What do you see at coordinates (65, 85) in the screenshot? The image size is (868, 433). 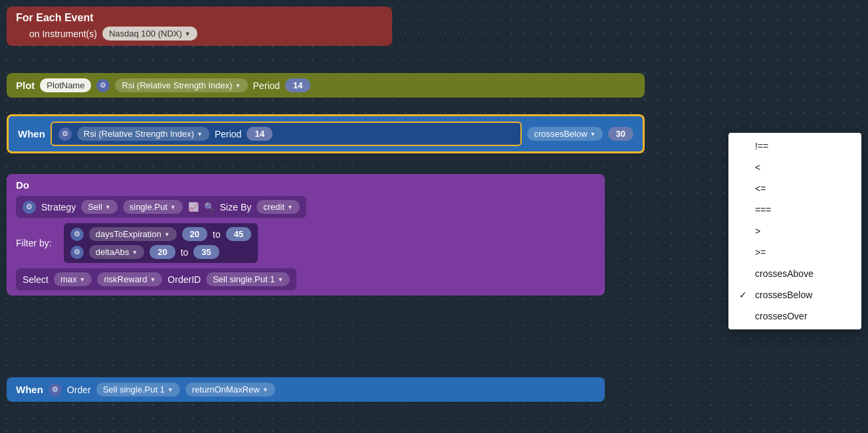 I see `plot-name: PlotName` at bounding box center [65, 85].